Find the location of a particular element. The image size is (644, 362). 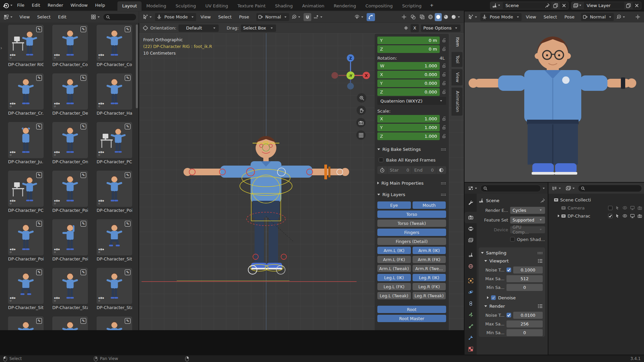

workspace-tab-animation: Animation is located at coordinates (313, 6).